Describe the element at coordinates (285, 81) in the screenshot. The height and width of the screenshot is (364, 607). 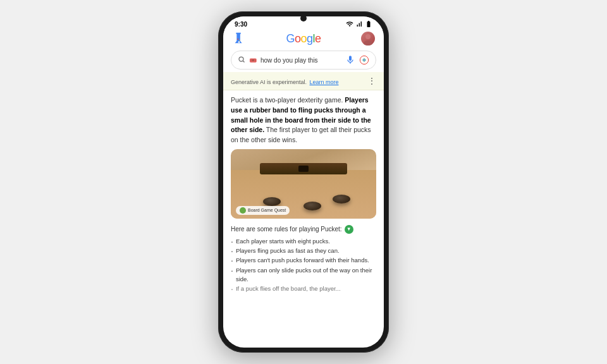
I see `ai-banner-content: Generative AI is experimental. Learn mor…` at that location.